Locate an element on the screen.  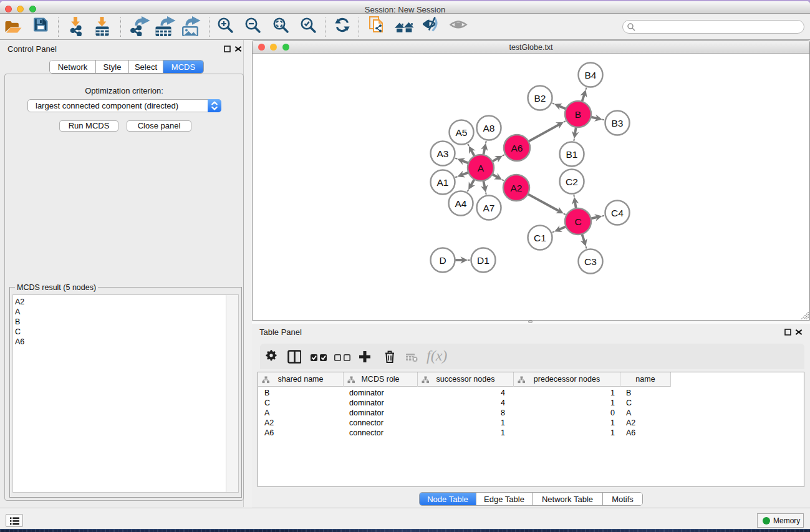
svg-text: A3 is located at coordinates (443, 153).